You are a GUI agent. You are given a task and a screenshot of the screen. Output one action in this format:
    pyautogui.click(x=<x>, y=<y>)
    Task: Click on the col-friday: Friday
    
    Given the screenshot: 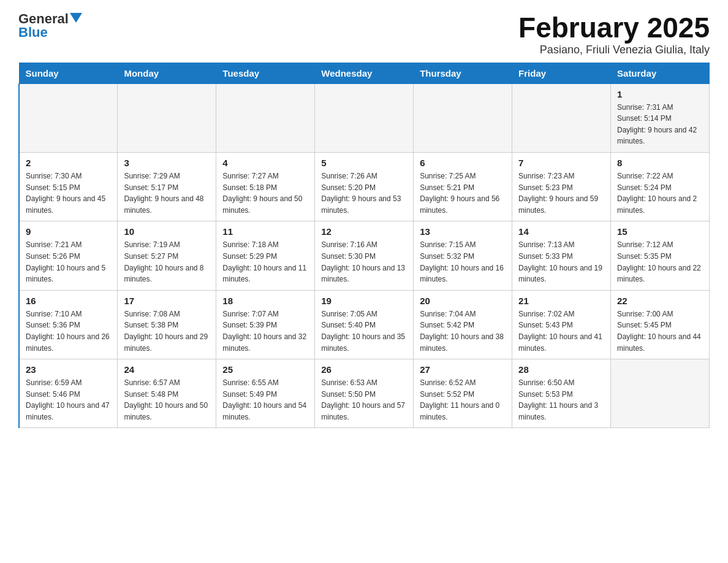 What is the action you would take?
    pyautogui.click(x=561, y=73)
    